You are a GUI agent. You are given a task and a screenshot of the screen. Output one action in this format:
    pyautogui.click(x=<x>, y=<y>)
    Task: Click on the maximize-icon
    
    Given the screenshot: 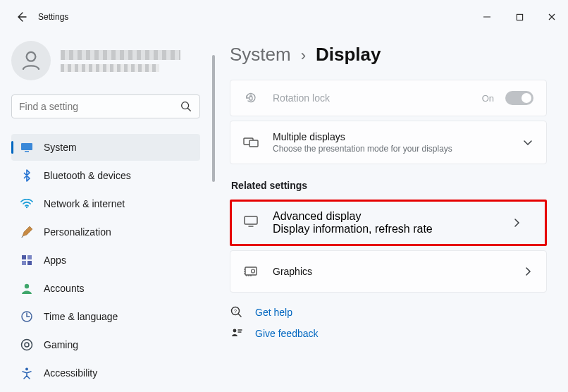 What is the action you would take?
    pyautogui.click(x=520, y=17)
    